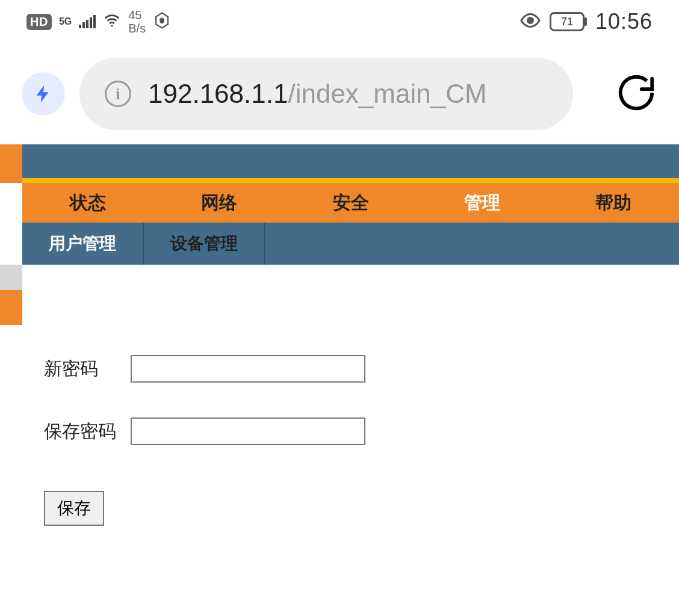 This screenshot has width=679, height=616. Describe the element at coordinates (74, 508) in the screenshot. I see `save-button: 保存` at that location.